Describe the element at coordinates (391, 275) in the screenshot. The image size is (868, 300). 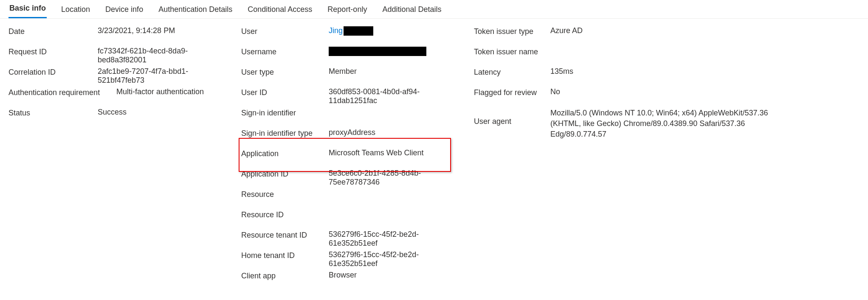
I see `client-app-value: Browser` at that location.